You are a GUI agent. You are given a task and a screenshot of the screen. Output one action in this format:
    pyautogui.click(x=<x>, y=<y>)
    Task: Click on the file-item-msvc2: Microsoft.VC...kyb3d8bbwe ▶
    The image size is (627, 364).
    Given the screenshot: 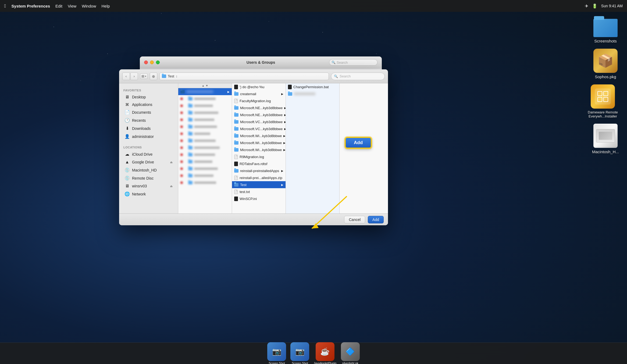 What is the action you would take?
    pyautogui.click(x=259, y=129)
    